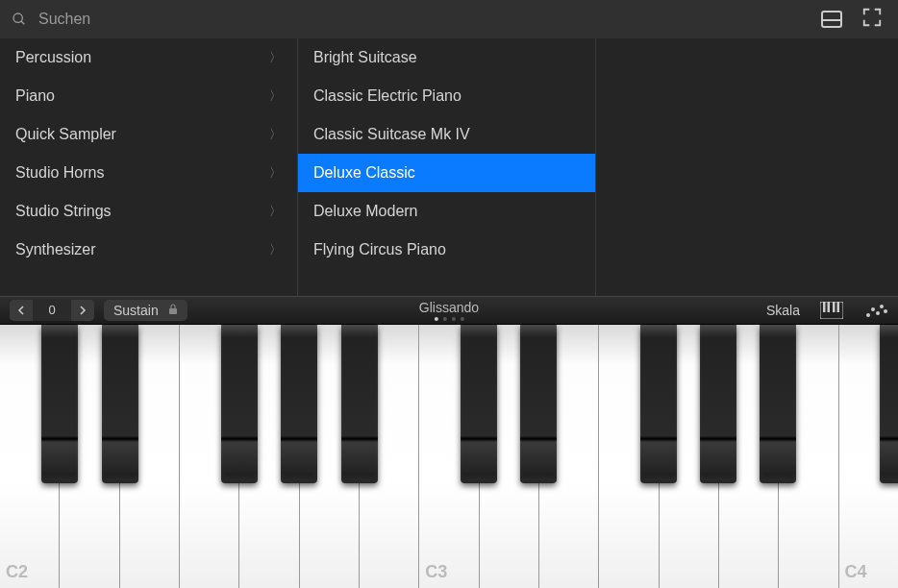  I want to click on category-label: Quick Sampler, so click(65, 135).